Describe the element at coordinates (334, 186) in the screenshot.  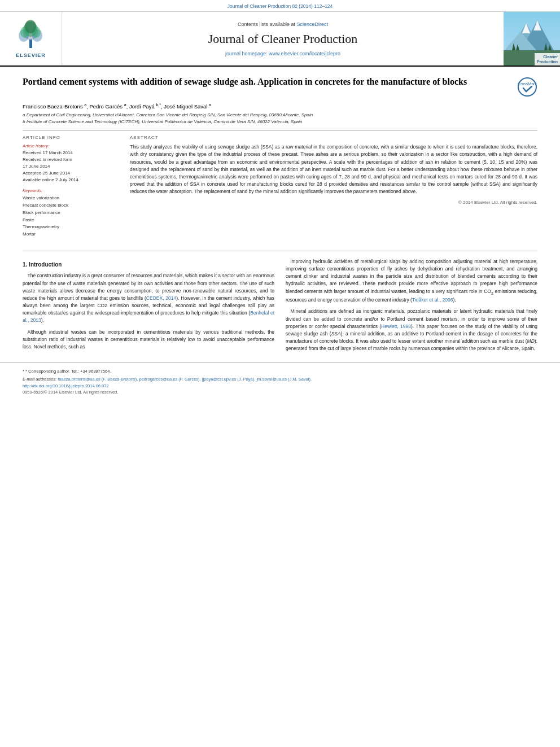
I see `abstract-section: ABSTRACT This study analyzes the viabili…` at that location.